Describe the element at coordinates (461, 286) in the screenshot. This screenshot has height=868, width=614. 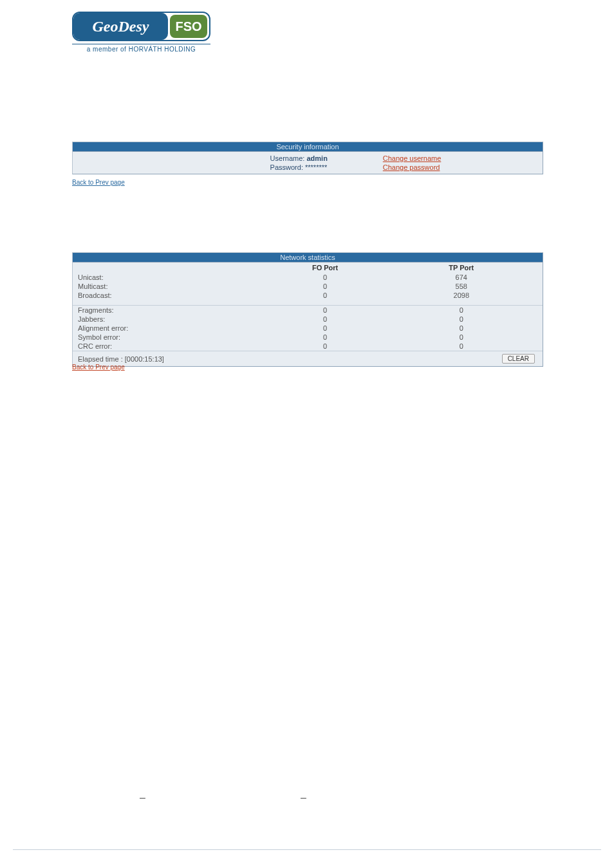
I see `cell-tp: 558` at that location.